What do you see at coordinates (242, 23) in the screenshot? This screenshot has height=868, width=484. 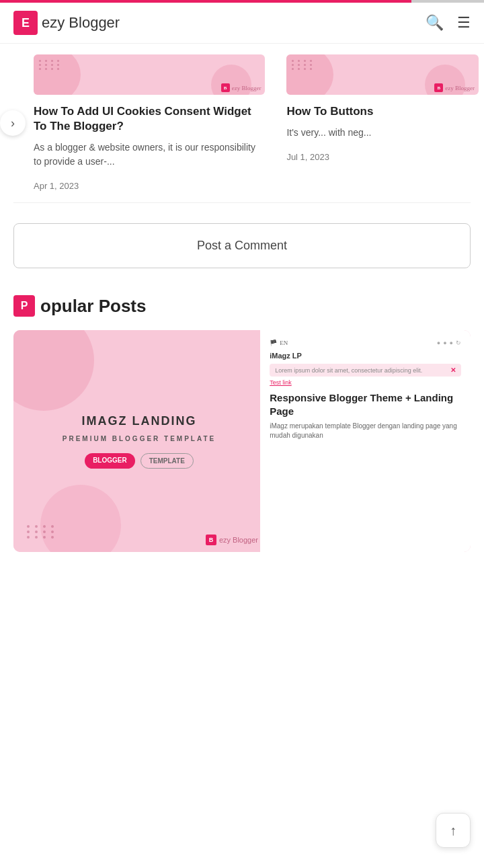 I see `header: E ezy Blogger 🔍 ☰` at bounding box center [242, 23].